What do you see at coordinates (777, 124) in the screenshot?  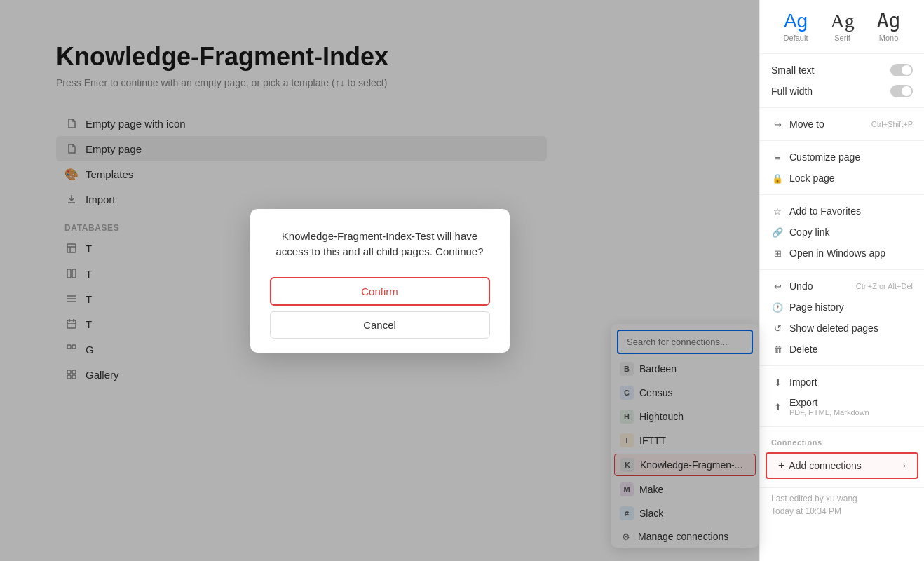 I see `move-to-icon: ↪` at bounding box center [777, 124].